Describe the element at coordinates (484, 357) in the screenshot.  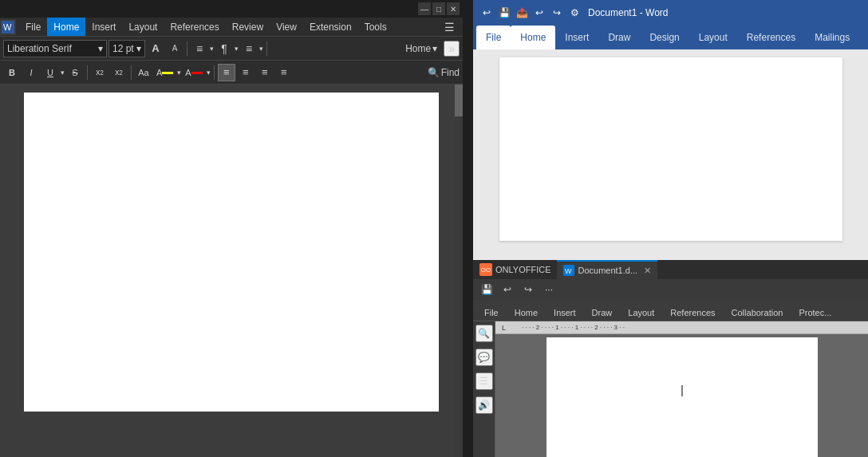
I see `oo-comments-button: 💬` at that location.